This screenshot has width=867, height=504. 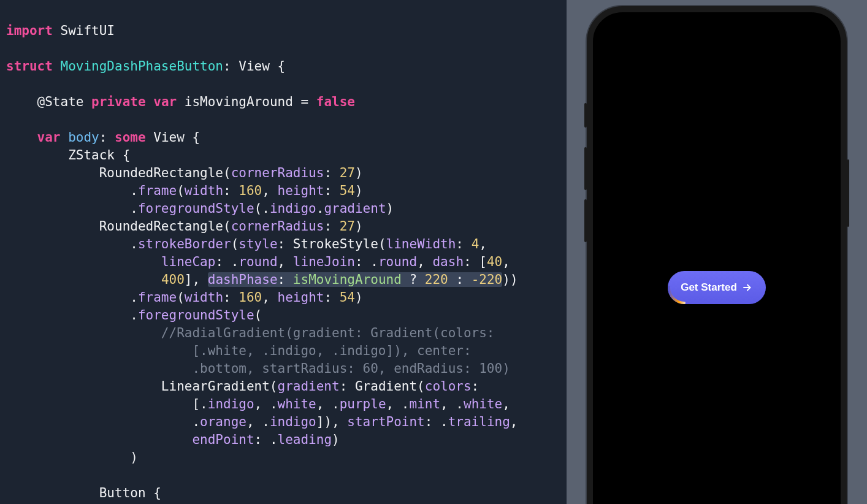 What do you see at coordinates (717, 288) in the screenshot?
I see `get-started-button: Get Started` at bounding box center [717, 288].